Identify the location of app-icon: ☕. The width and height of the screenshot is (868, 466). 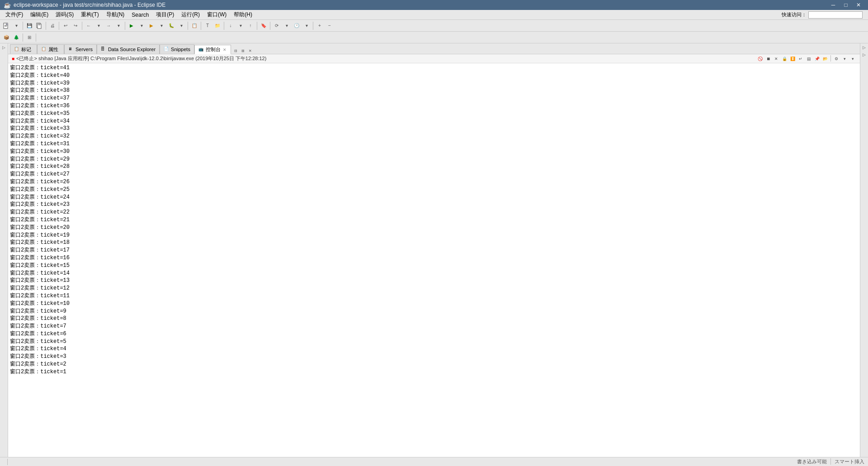
(7, 5).